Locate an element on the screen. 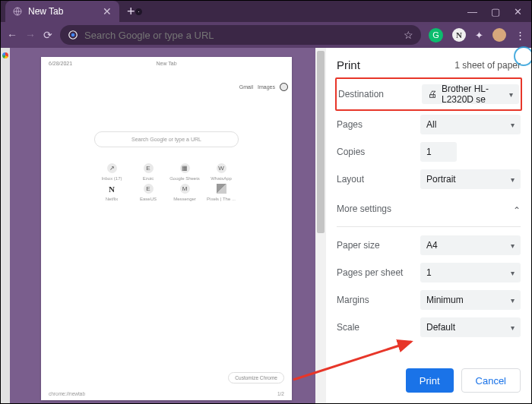 The width and height of the screenshot is (532, 404). destination-label: Destination is located at coordinates (380, 94).